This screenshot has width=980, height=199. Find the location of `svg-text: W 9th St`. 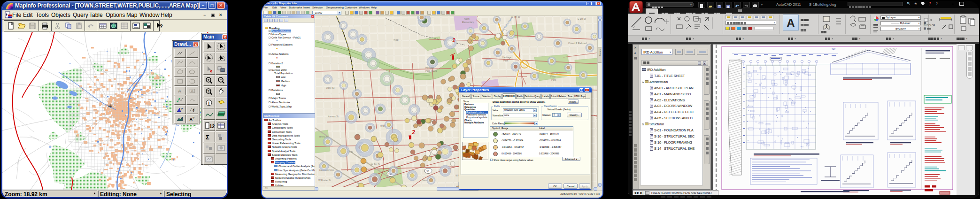

svg-text: W 9th St is located at coordinates (376, 164).